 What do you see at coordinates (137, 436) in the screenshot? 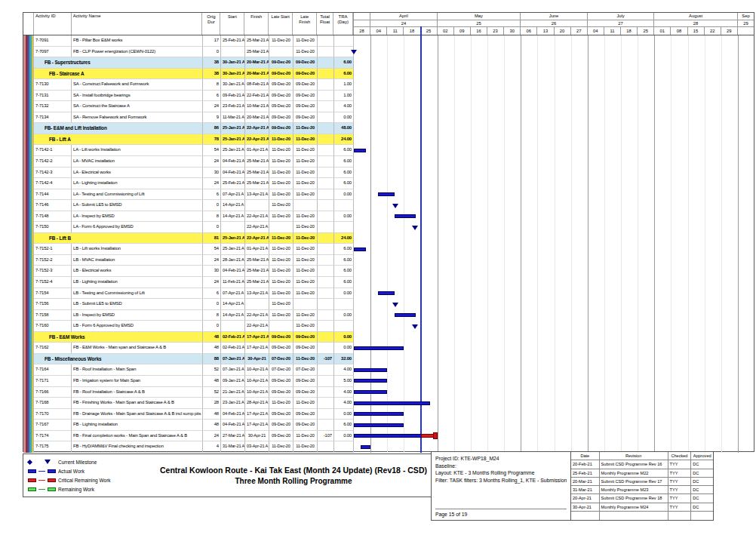
I see `activity-name: FB - Final completion works - Main Span …` at bounding box center [137, 436].